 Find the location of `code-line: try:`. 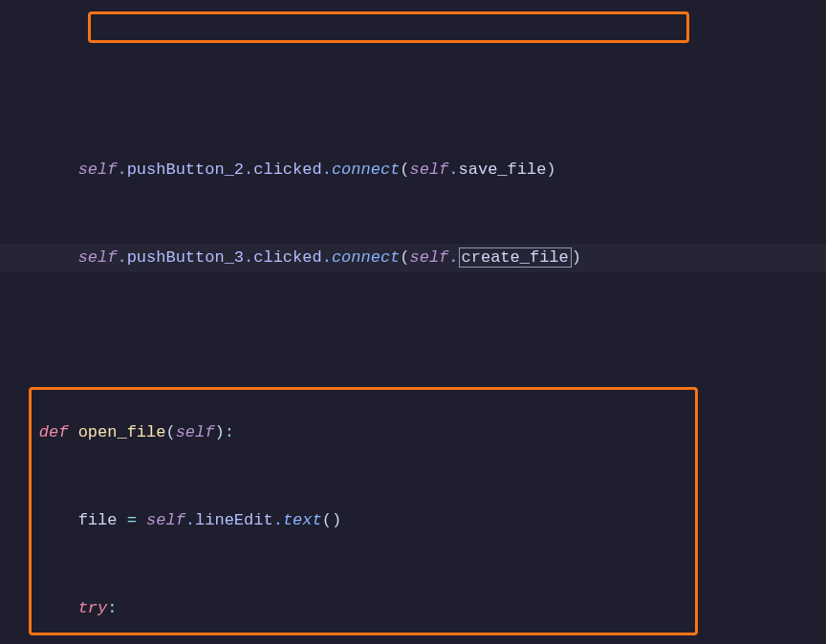

code-line: try: is located at coordinates (413, 610).